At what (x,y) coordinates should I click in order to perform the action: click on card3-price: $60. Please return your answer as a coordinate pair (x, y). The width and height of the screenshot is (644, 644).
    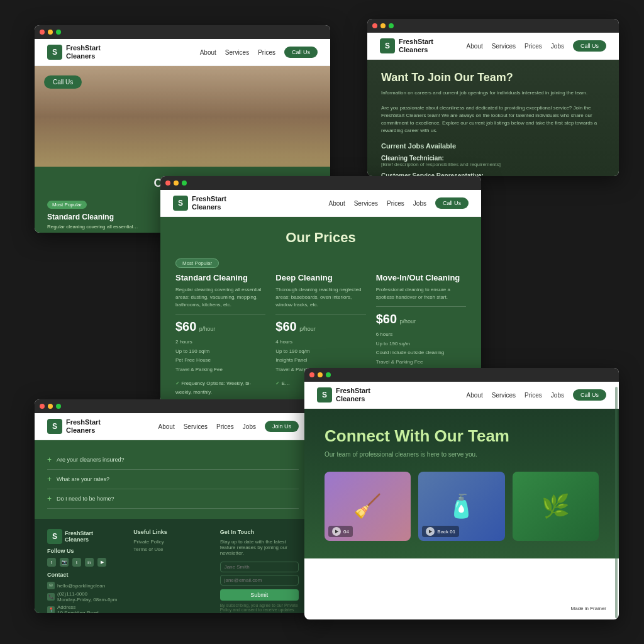
    Looking at the image, I should click on (386, 319).